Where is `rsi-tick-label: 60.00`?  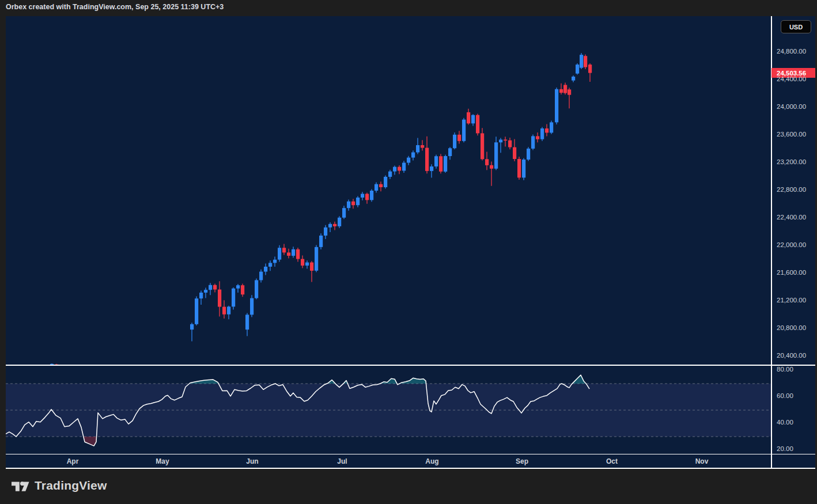 rsi-tick-label: 60.00 is located at coordinates (785, 396).